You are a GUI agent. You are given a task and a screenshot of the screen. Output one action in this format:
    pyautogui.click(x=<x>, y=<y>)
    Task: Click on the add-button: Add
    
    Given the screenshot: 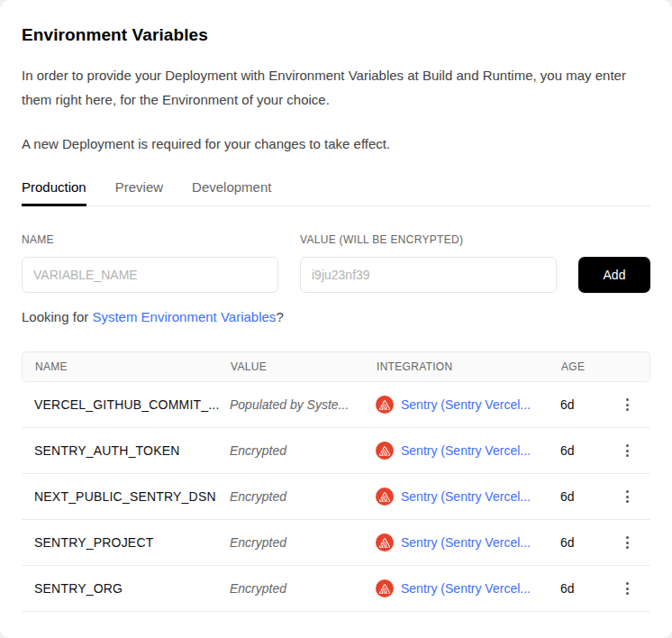 What is the action you would take?
    pyautogui.click(x=614, y=275)
    